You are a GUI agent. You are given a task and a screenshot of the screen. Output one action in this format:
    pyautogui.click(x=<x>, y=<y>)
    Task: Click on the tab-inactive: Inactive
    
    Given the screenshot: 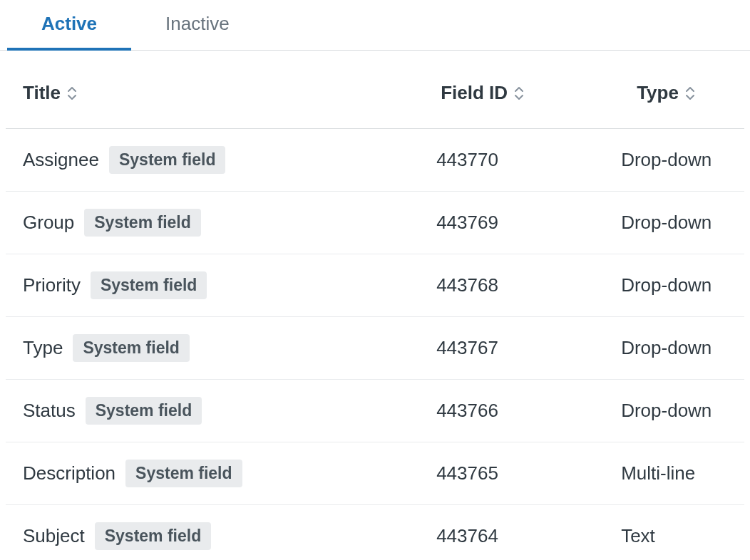 What is the action you would take?
    pyautogui.click(x=197, y=26)
    